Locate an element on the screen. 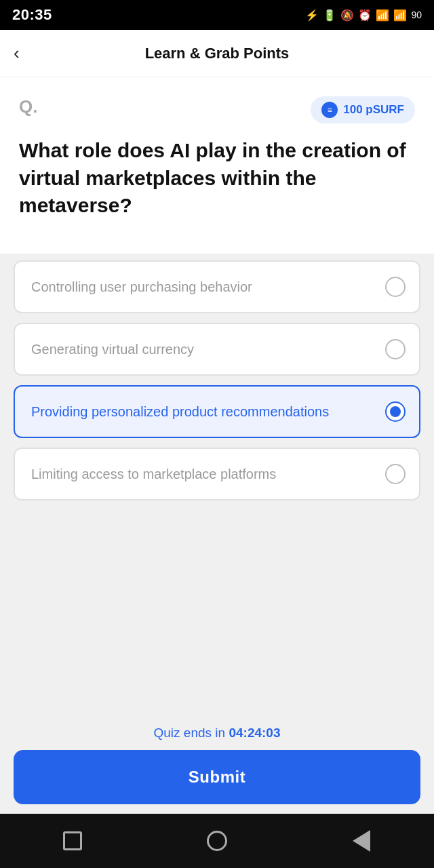 The height and width of the screenshot is (868, 434). status-bar: 20:35 ⚡ 🔋 🔕 ⏰ 📶 📶 90 is located at coordinates (217, 15).